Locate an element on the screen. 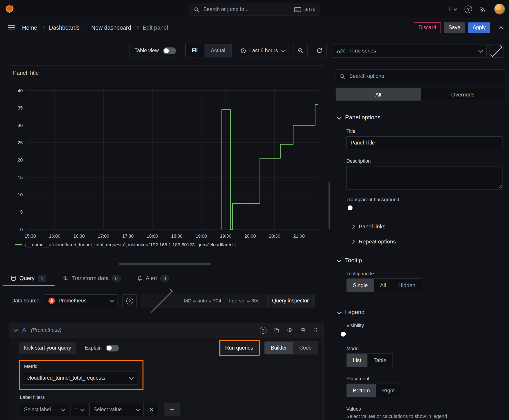  visualization-picker: Time series is located at coordinates (409, 51).